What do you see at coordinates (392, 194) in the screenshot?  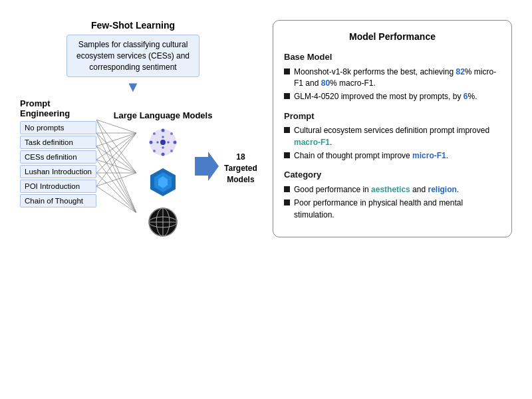 I see `section-block-category: CategoryGood performance in aesthetics a…` at bounding box center [392, 194].